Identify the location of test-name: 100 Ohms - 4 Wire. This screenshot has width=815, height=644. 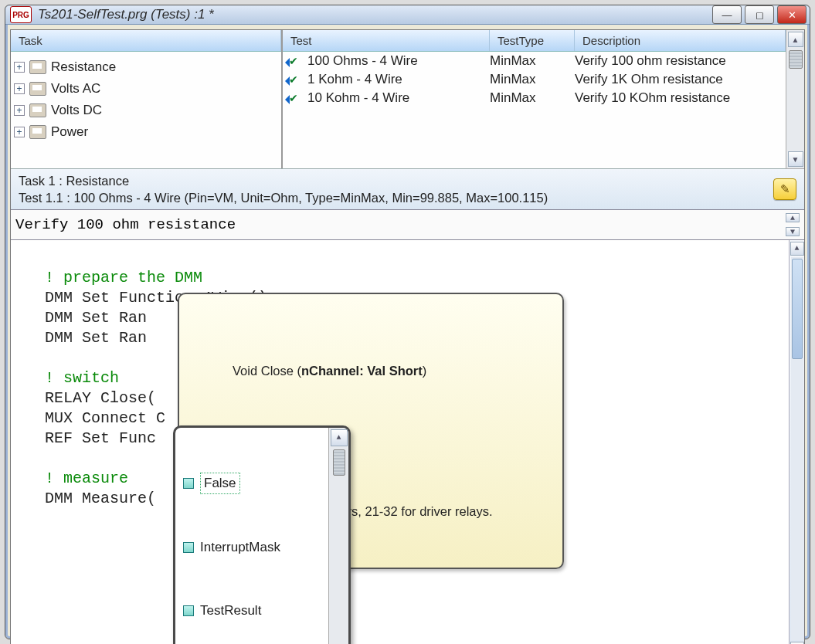
(363, 61).